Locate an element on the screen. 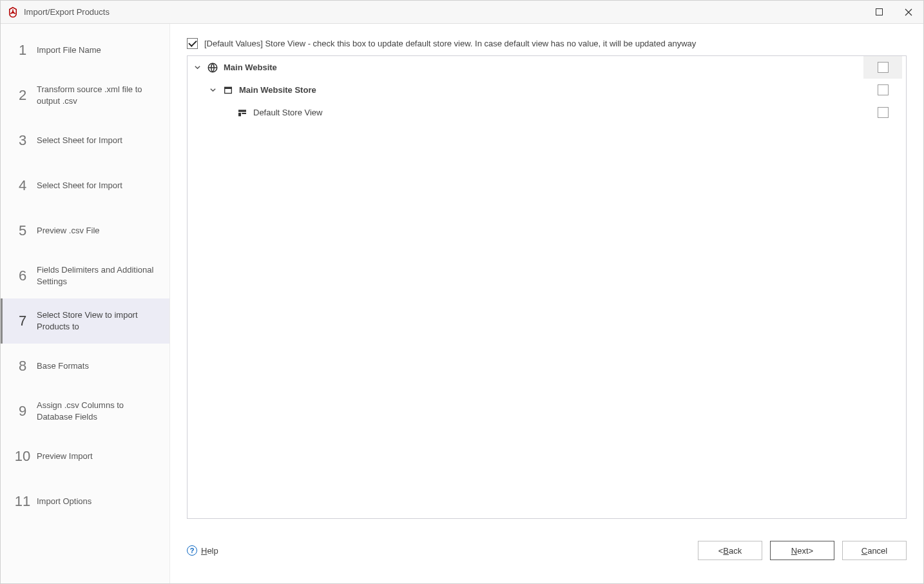 The image size is (924, 584). tree-node-label: Main Website Store is located at coordinates (278, 90).